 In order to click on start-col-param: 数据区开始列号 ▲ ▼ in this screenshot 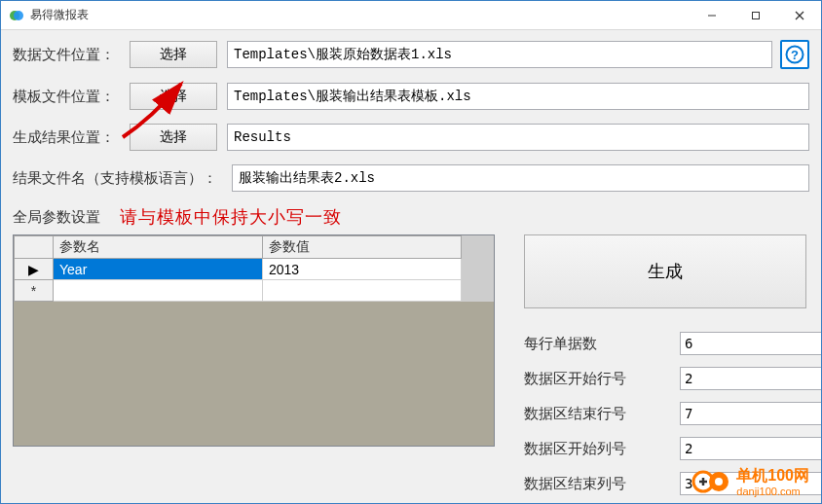, I will do `click(666, 449)`.